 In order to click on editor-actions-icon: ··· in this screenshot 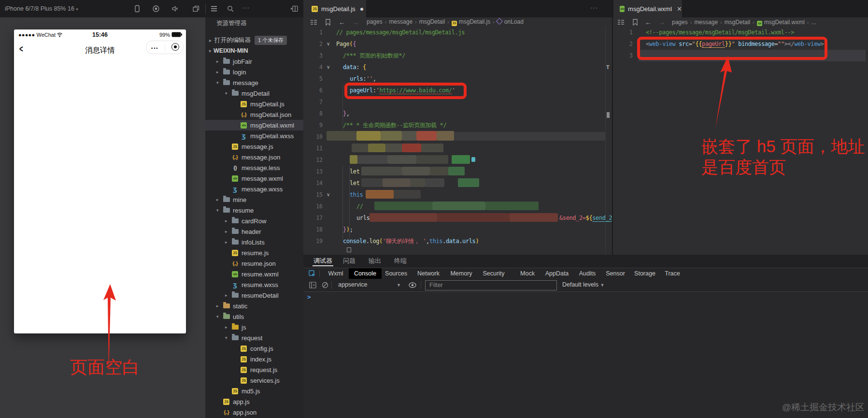, I will do `click(594, 8)`.